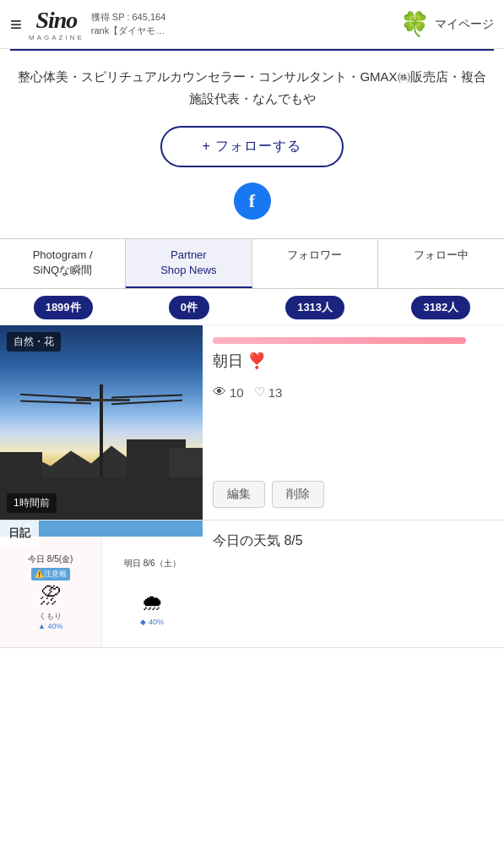 The height and width of the screenshot is (845, 504). Describe the element at coordinates (252, 152) in the screenshot. I see `follow-button-wrap: + フォローする` at that location.